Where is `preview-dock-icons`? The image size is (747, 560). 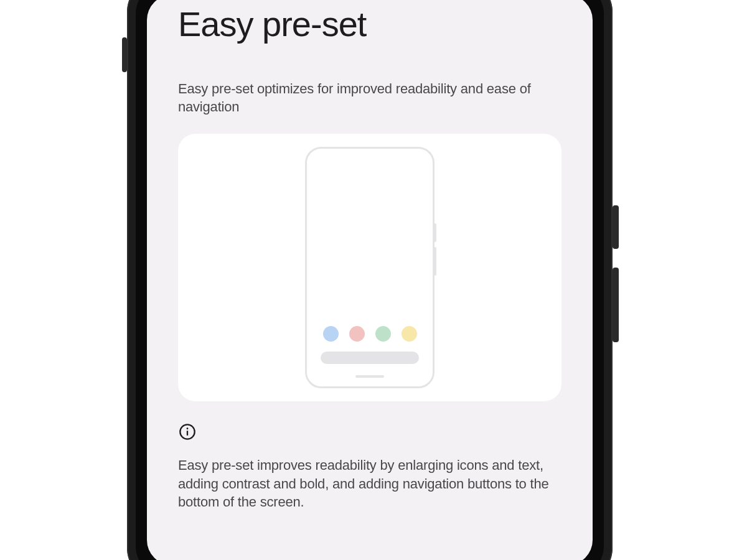 preview-dock-icons is located at coordinates (370, 334).